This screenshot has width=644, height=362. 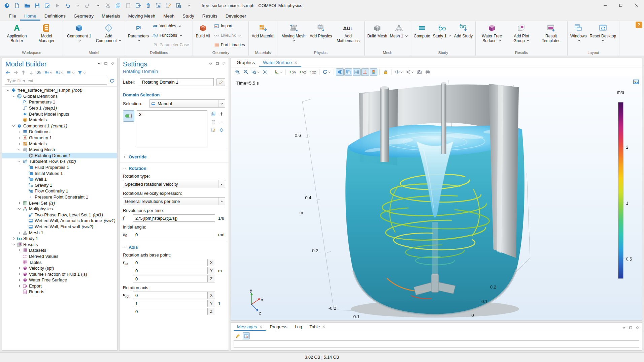 What do you see at coordinates (605, 5) in the screenshot?
I see `minimize-button` at bounding box center [605, 5].